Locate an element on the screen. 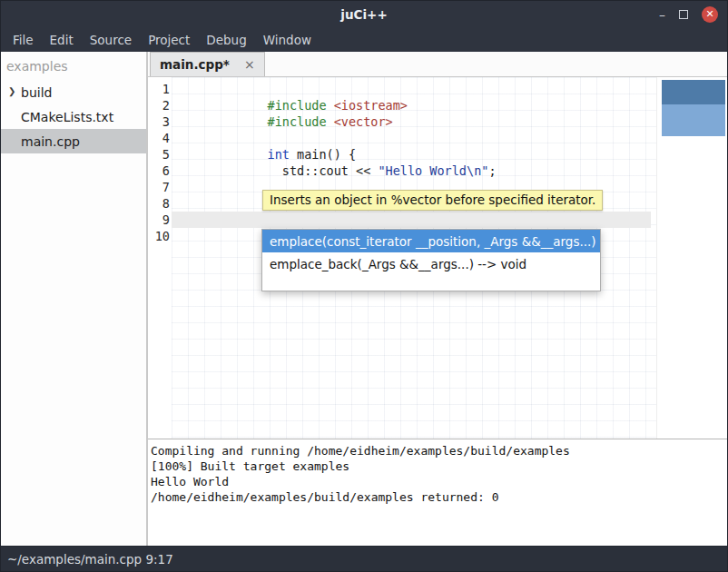 This screenshot has width=728, height=572. minimap is located at coordinates (692, 258).